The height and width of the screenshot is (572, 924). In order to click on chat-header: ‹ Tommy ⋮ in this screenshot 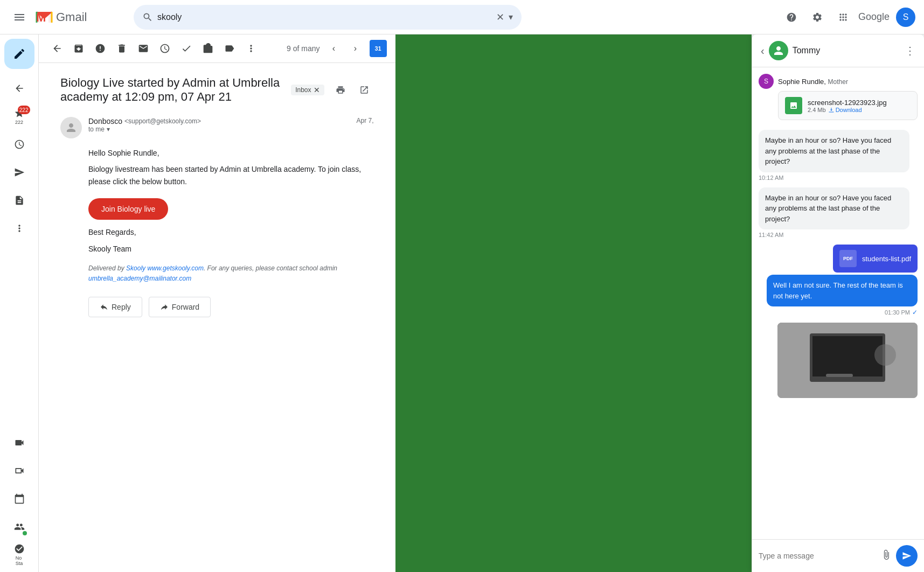, I will do `click(838, 51)`.